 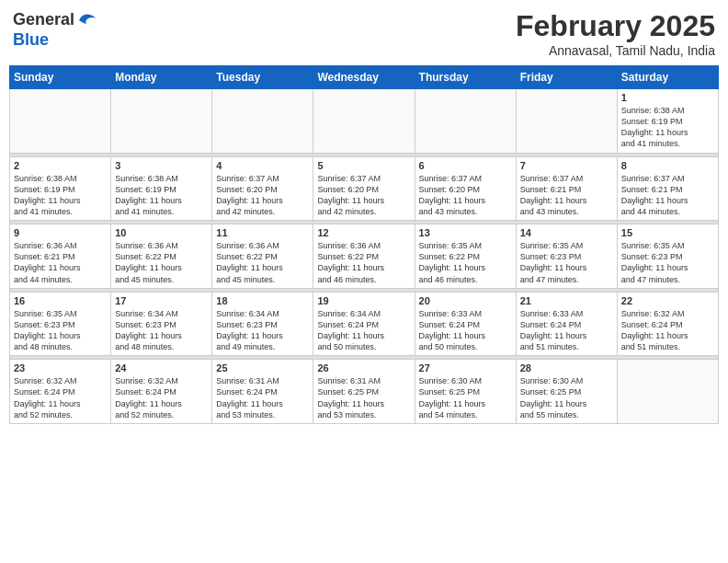 What do you see at coordinates (667, 77) in the screenshot?
I see `weekday-header-saturday: Saturday` at bounding box center [667, 77].